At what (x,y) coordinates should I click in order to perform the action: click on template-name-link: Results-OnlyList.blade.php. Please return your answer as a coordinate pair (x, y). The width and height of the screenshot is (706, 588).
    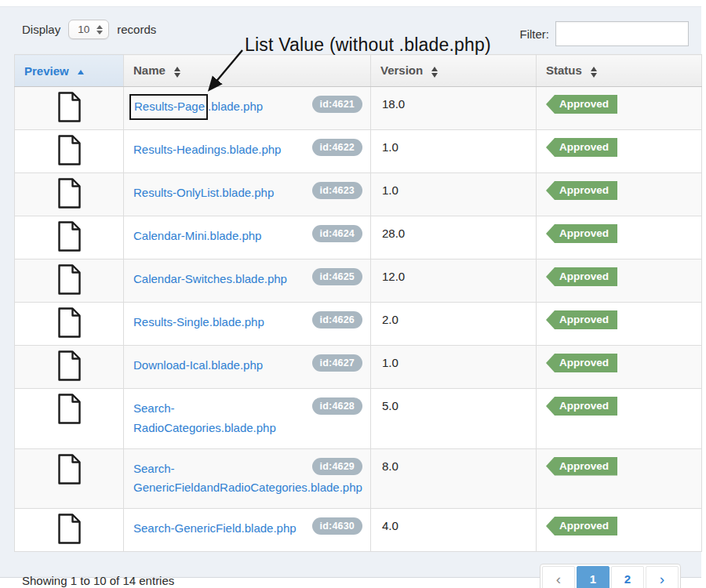
    Looking at the image, I should click on (204, 193).